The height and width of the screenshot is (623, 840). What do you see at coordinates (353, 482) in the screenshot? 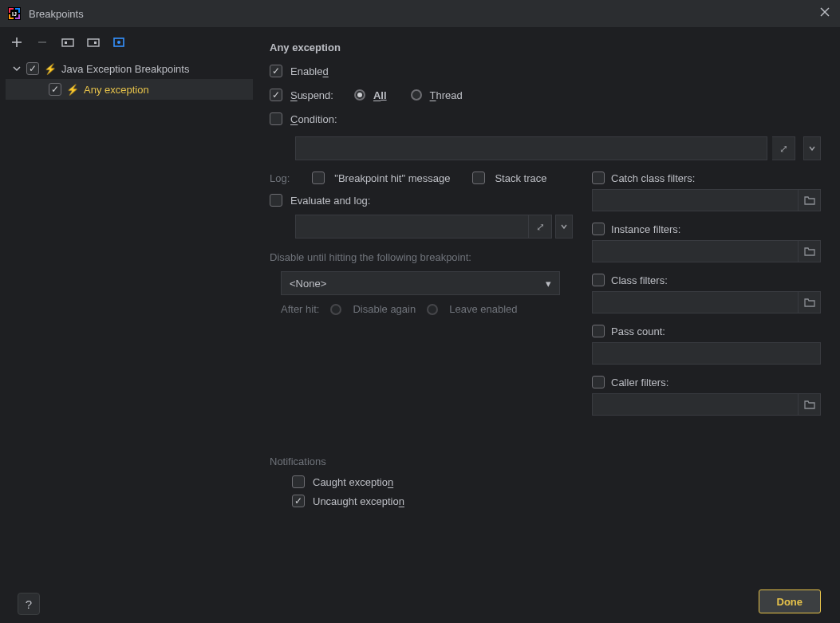
I see `caught-label: Caught exception` at bounding box center [353, 482].